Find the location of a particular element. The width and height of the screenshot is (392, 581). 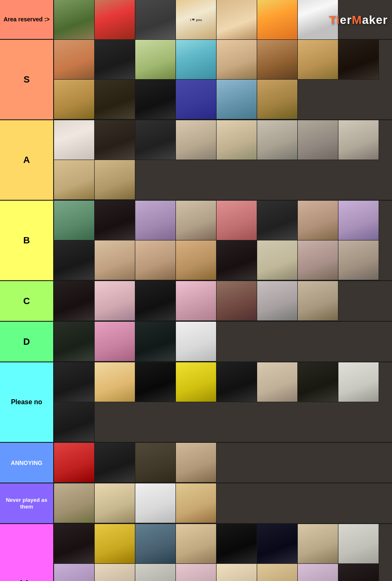

tier-label-c: C is located at coordinates (27, 301).